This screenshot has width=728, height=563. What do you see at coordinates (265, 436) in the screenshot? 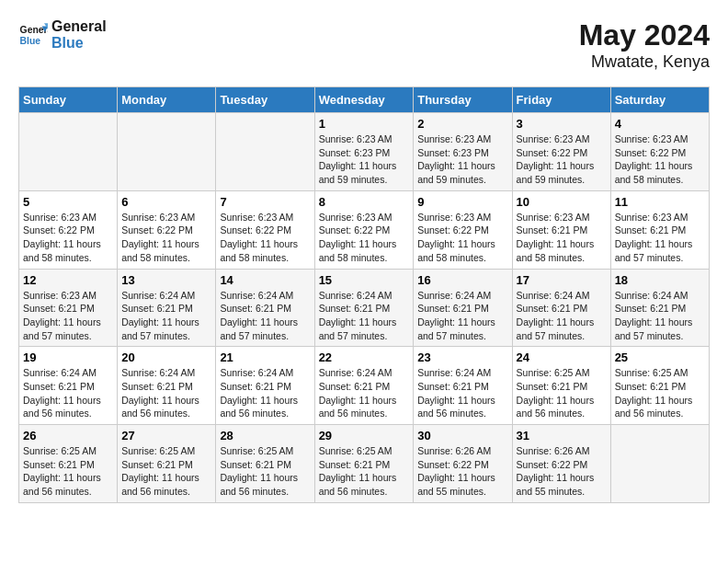
I see `day-number: 28` at bounding box center [265, 436].